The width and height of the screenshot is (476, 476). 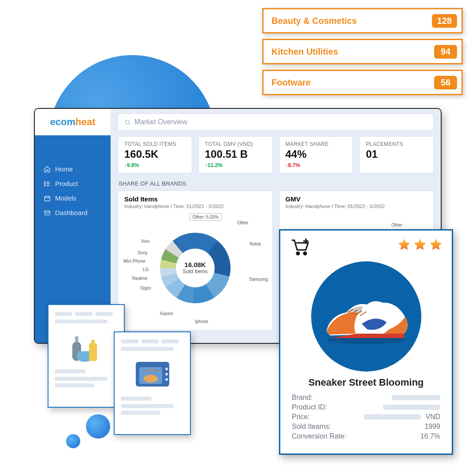 What do you see at coordinates (366, 398) in the screenshot?
I see `product-row: Brand:` at bounding box center [366, 398].